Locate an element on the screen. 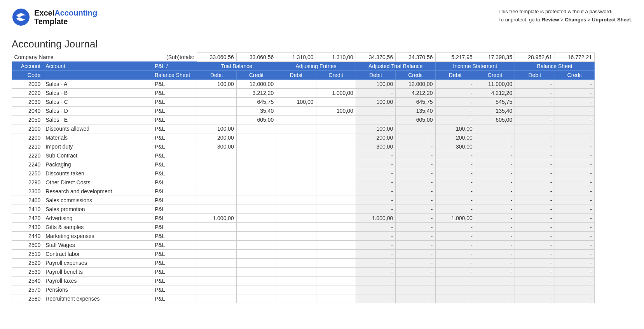  account-code-cell: 2030 is located at coordinates (28, 102).